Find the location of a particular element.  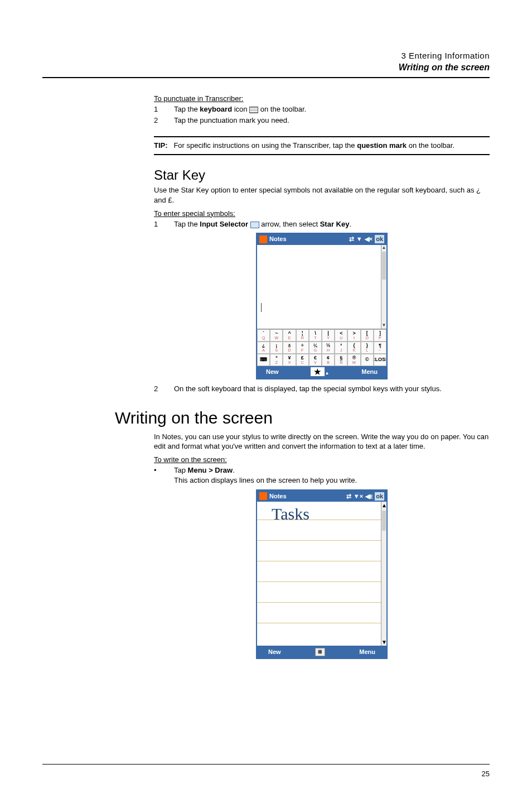

key: ¢B is located at coordinates (328, 360).